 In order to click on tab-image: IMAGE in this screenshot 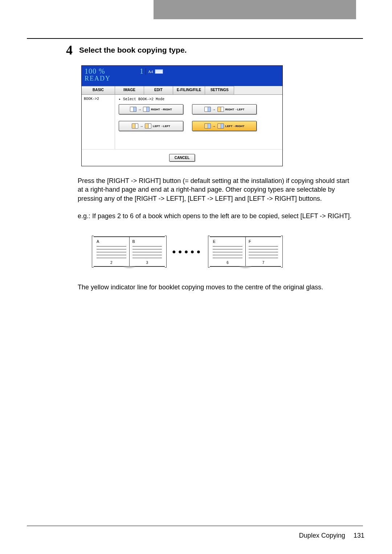, I will do `click(130, 90)`.